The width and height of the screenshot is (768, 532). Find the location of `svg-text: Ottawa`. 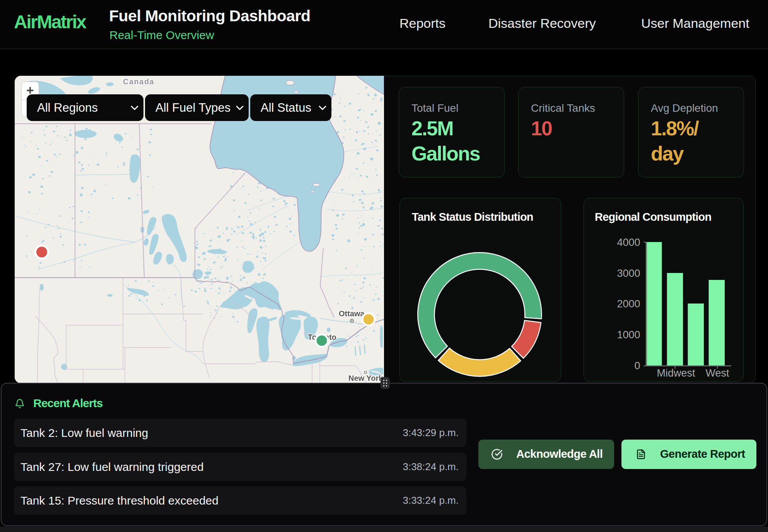

svg-text: Ottawa is located at coordinates (352, 314).